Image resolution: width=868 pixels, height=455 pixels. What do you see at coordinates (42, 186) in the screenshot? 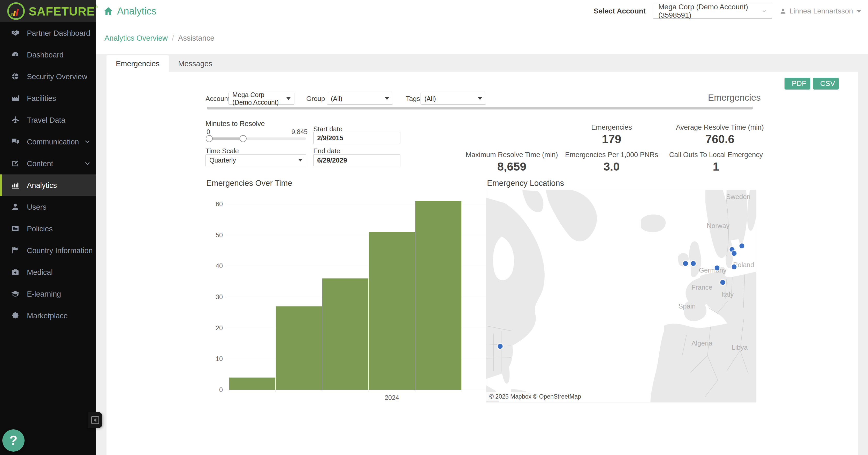
I see `sidebar-item-label: Analytics` at bounding box center [42, 186].